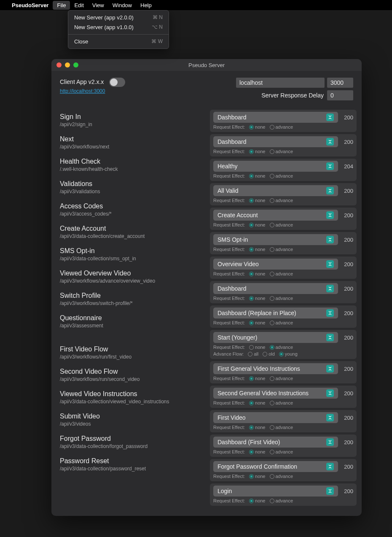 This screenshot has width=392, height=537. What do you see at coordinates (280, 83) in the screenshot?
I see `host-input` at bounding box center [280, 83].